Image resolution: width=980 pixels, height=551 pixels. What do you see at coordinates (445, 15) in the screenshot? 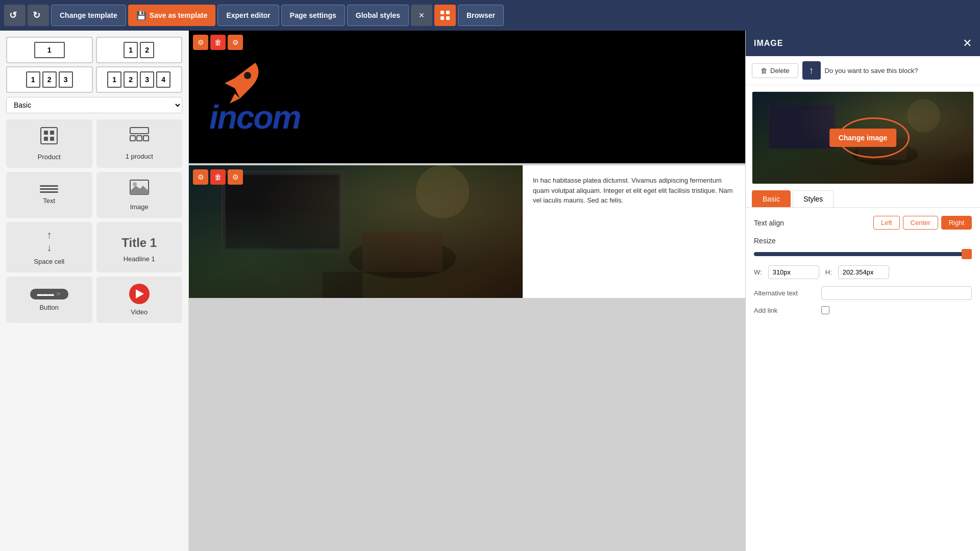
I see `grid-pattern-button` at bounding box center [445, 15].